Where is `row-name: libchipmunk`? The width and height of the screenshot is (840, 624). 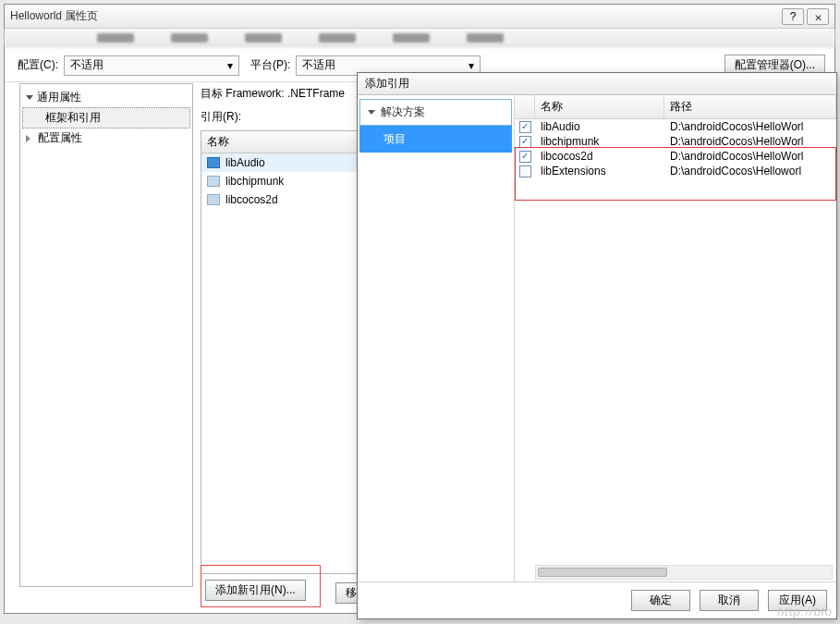
row-name: libchipmunk is located at coordinates (600, 141).